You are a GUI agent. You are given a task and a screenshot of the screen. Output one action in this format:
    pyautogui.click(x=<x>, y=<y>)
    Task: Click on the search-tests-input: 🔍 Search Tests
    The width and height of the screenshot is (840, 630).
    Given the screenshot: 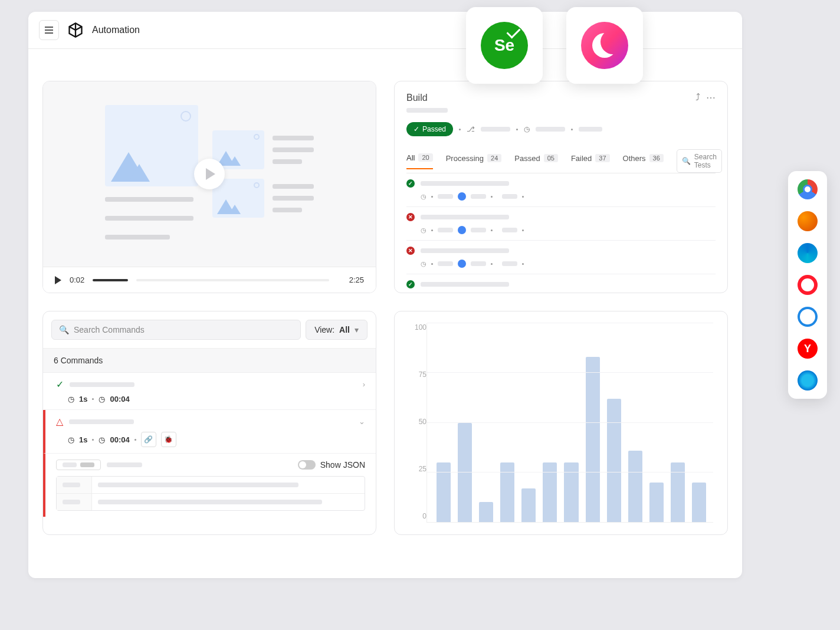 What is the action you would take?
    pyautogui.click(x=700, y=161)
    